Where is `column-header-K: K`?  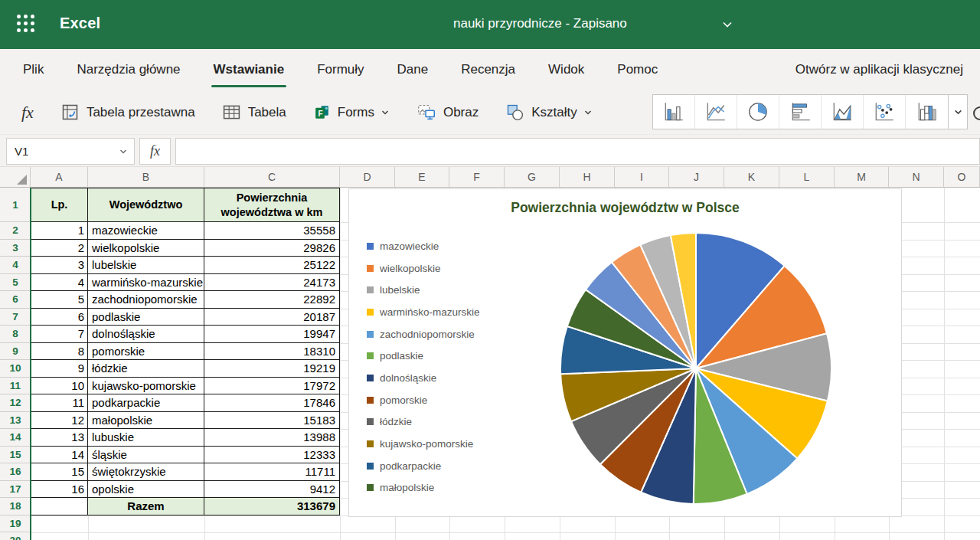 column-header-K: K is located at coordinates (752, 177).